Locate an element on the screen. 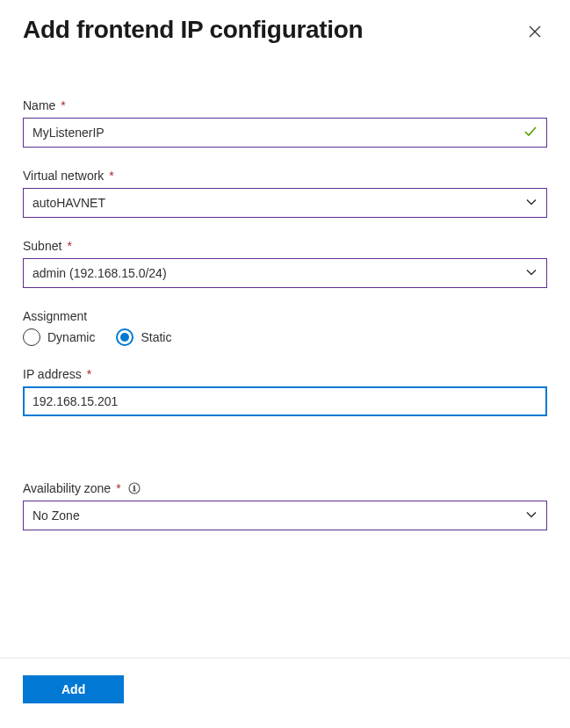  radio-static: Static is located at coordinates (144, 337).